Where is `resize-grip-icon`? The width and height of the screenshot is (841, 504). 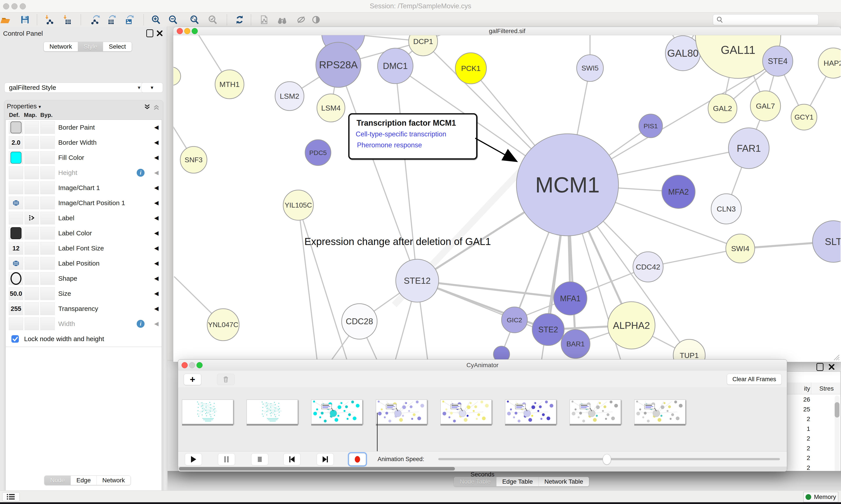
resize-grip-icon is located at coordinates (836, 357).